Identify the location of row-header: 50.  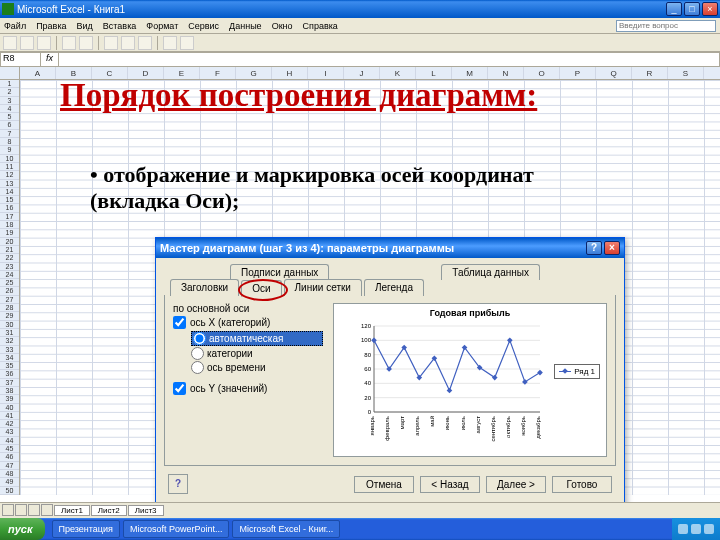
(10, 491).